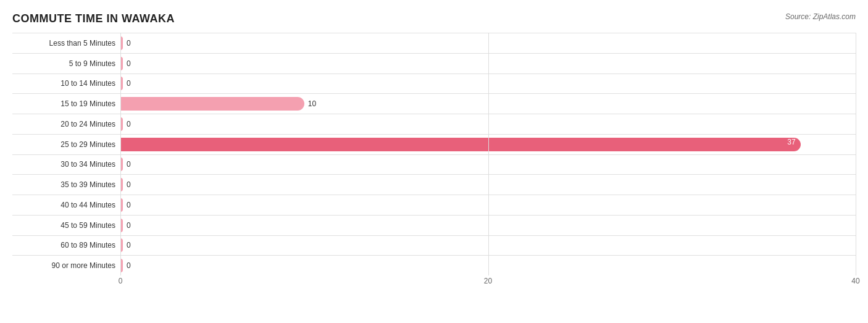 This screenshot has height=323, width=868. I want to click on bar-label: 60 to 89 Minutes, so click(67, 245).